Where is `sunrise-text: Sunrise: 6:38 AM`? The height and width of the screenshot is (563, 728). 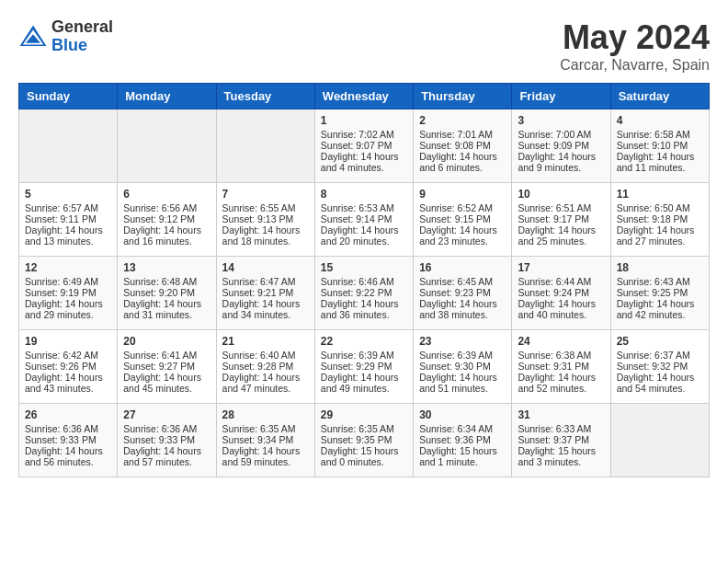
sunrise-text: Sunrise: 6:38 AM is located at coordinates (561, 355).